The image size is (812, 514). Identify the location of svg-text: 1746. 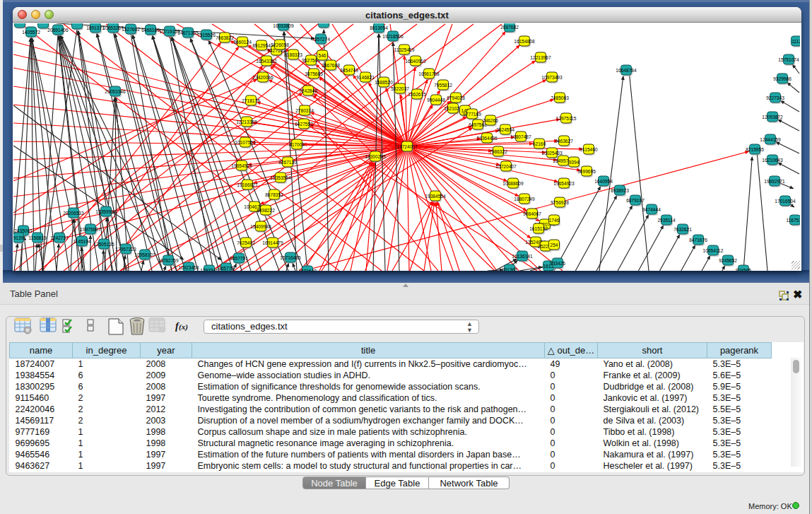
(554, 221).